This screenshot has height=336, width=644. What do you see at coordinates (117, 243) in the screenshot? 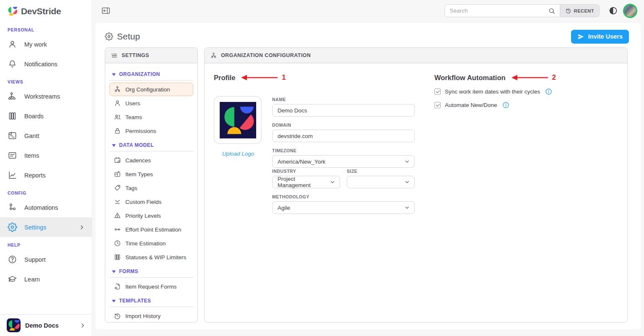
I see `clock-icon` at bounding box center [117, 243].